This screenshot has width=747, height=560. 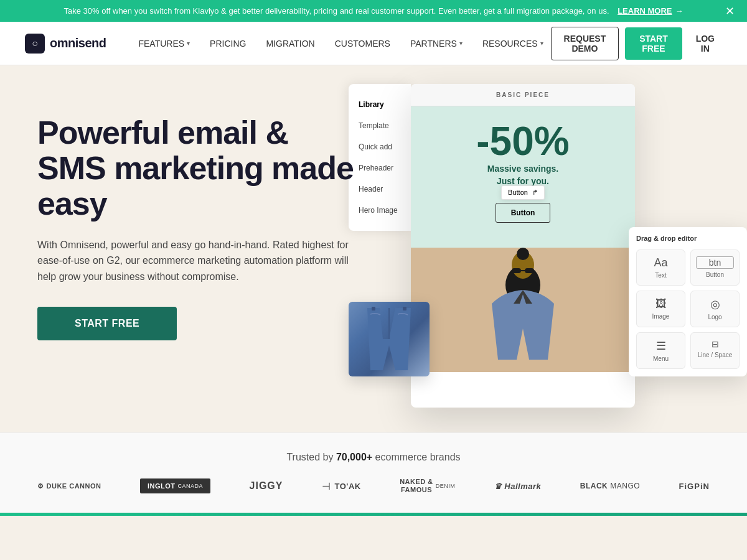 What do you see at coordinates (688, 309) in the screenshot?
I see `drag-drop-grid: Aa Text btn Button 🖼 Image ◎ Logo ☰ M` at bounding box center [688, 309].